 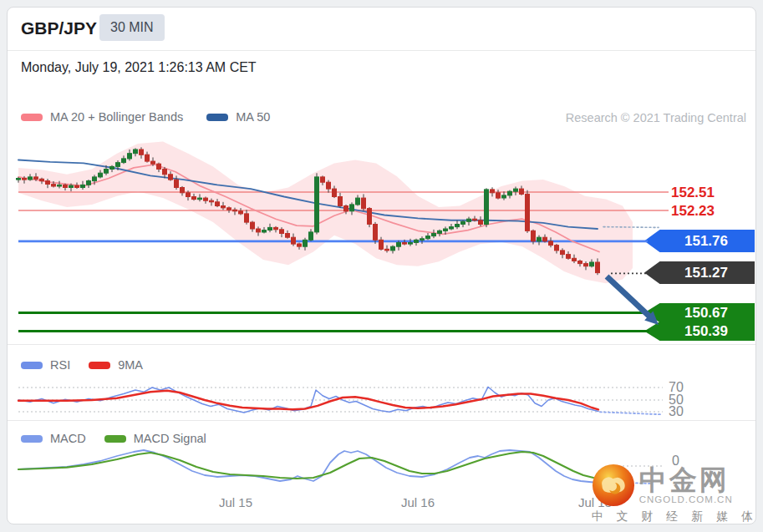 What do you see at coordinates (700, 211) in the screenshot?
I see `resistance-level-label-2: 152.23` at bounding box center [700, 211].